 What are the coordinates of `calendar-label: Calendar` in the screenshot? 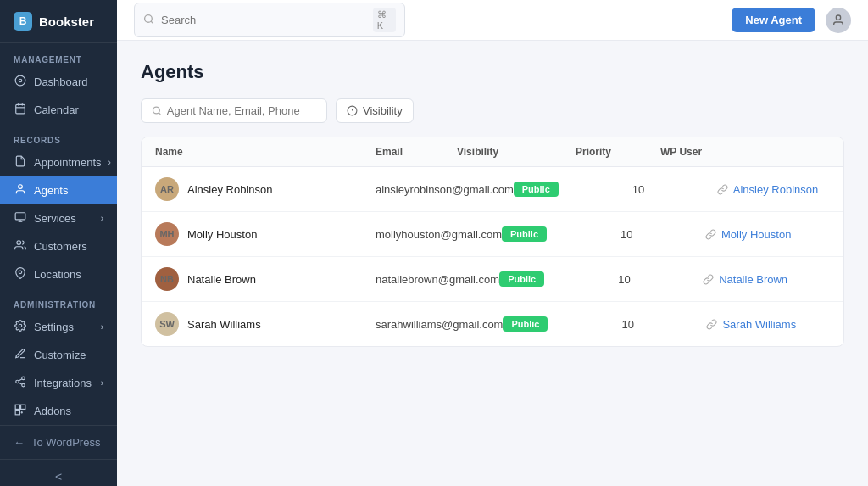 It's located at (56, 110).